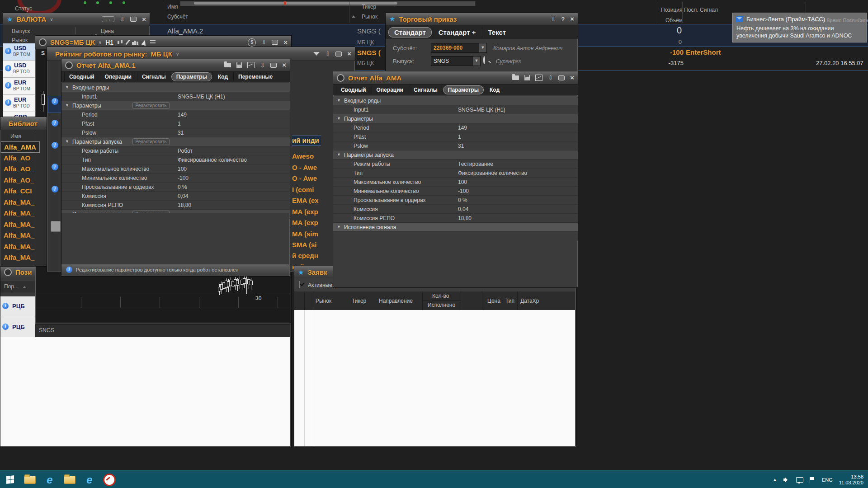 This screenshot has width=868, height=488. What do you see at coordinates (20, 158) in the screenshot?
I see `library-item: Alfa_AO` at bounding box center [20, 158].